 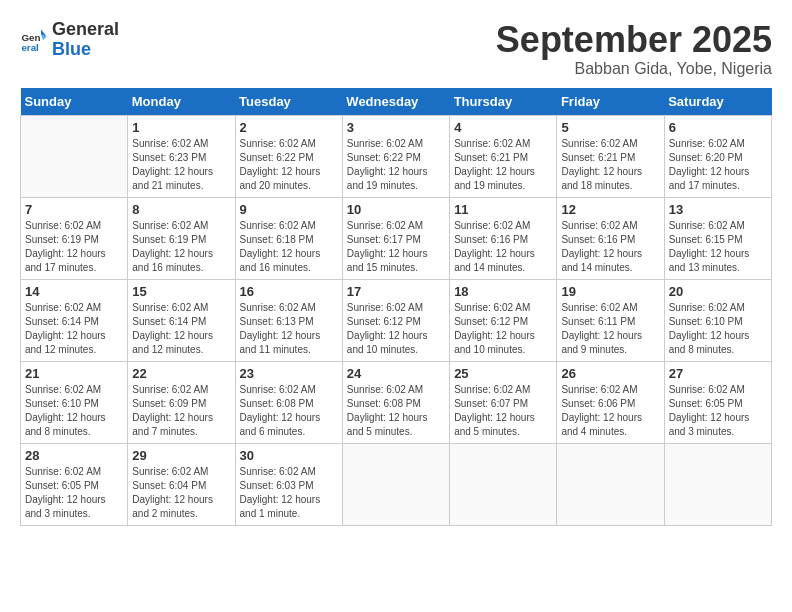 I want to click on day-info: Sunrise: 6:02 AM Sunset: 6:06 PM Dayligh…, so click(x=610, y=411).